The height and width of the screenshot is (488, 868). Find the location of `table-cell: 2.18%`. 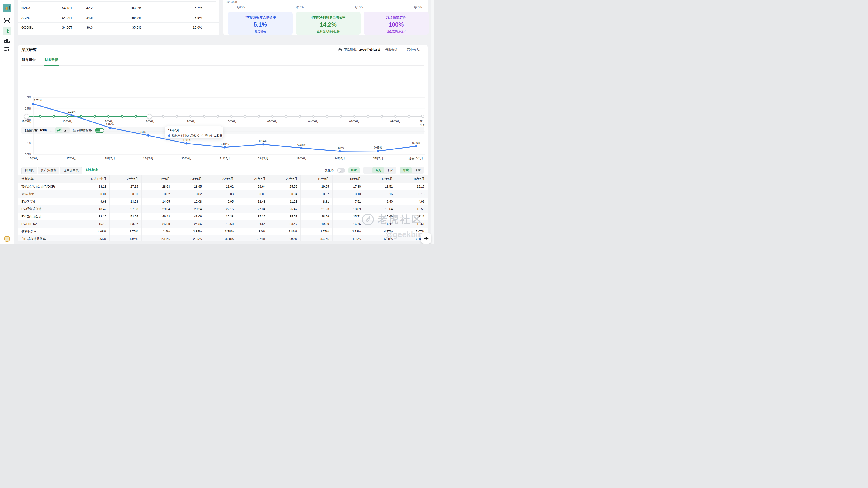

table-cell: 2.18% is located at coordinates (157, 238).